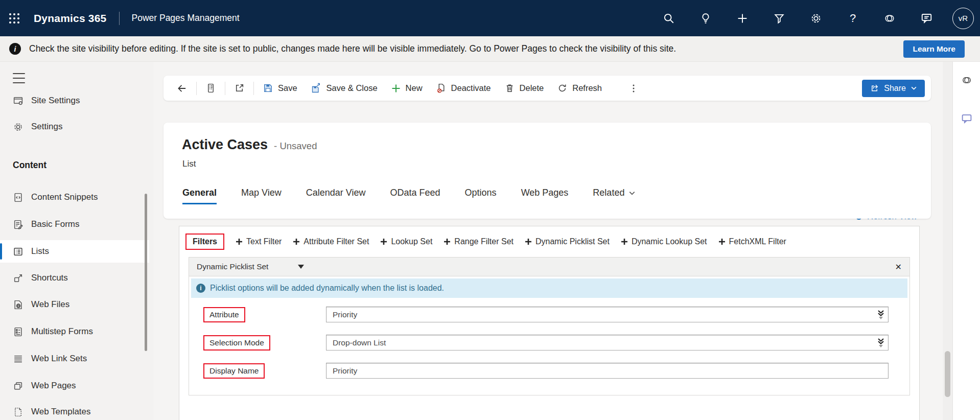 The width and height of the screenshot is (980, 420). Describe the element at coordinates (441, 88) in the screenshot. I see `deactivate-icon` at that location.